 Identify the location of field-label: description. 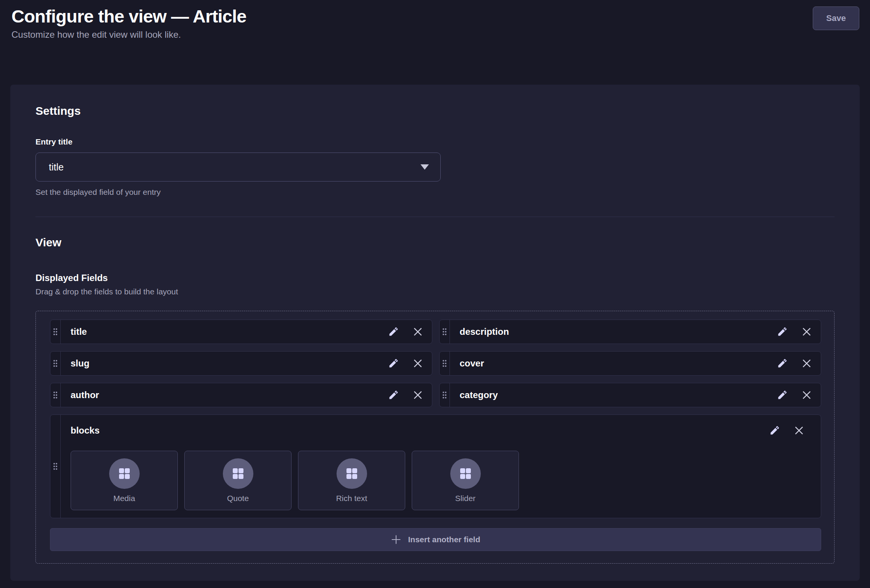
(618, 332).